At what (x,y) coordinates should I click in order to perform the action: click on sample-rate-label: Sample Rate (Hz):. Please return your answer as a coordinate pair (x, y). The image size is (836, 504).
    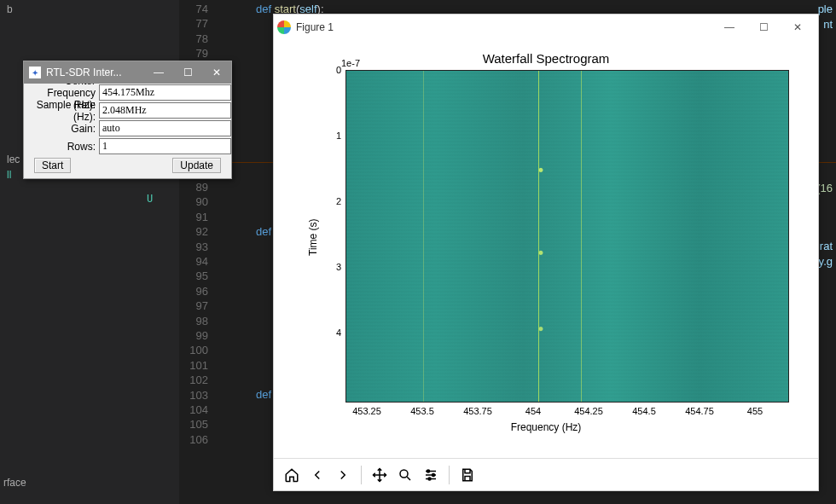
    Looking at the image, I should click on (61, 111).